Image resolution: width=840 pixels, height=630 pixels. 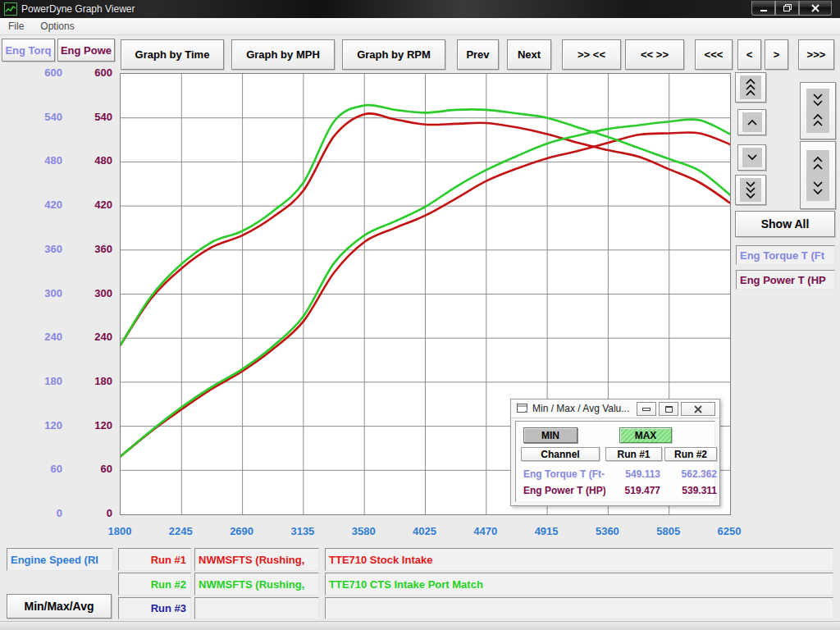 What do you see at coordinates (546, 532) in the screenshot?
I see `xtick-4915: 4915` at bounding box center [546, 532].